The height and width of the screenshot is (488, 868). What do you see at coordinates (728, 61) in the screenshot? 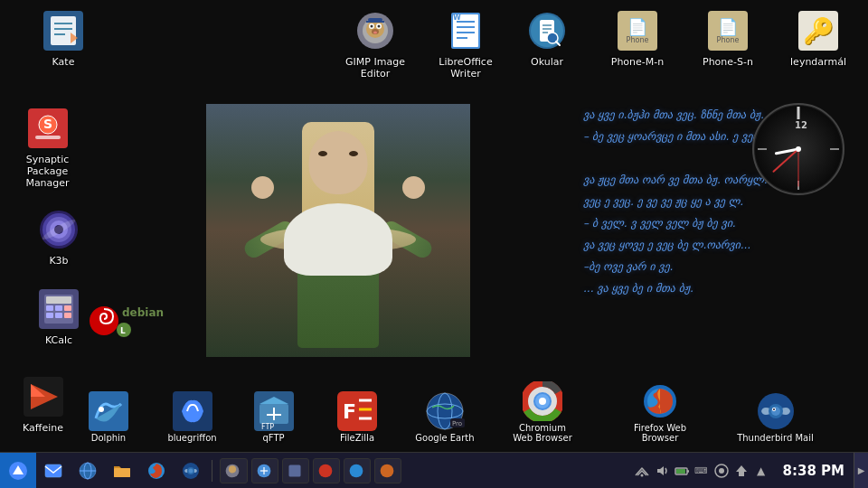
I see `phone-sn-label: Phone-S-n` at bounding box center [728, 61].